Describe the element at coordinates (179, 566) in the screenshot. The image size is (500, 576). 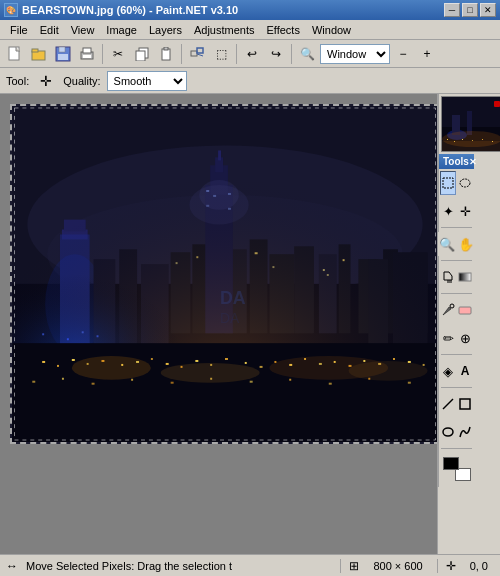
I see `status-text: Move Selected Pixels: Drag the selection…` at that location.